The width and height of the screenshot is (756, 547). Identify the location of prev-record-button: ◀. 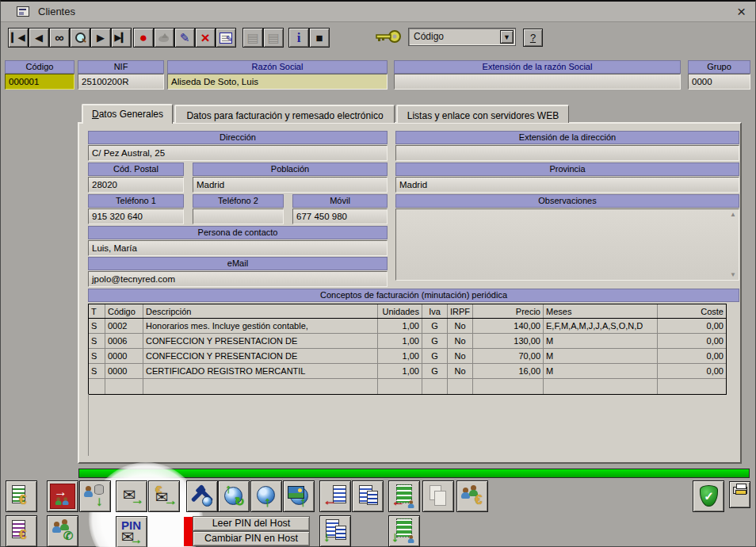
(39, 38).